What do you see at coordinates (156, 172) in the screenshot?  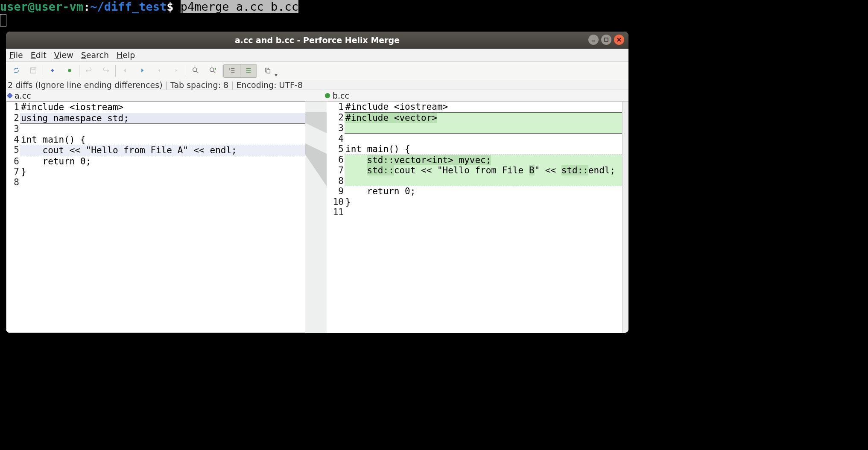 I see `code-line: 7}` at bounding box center [156, 172].